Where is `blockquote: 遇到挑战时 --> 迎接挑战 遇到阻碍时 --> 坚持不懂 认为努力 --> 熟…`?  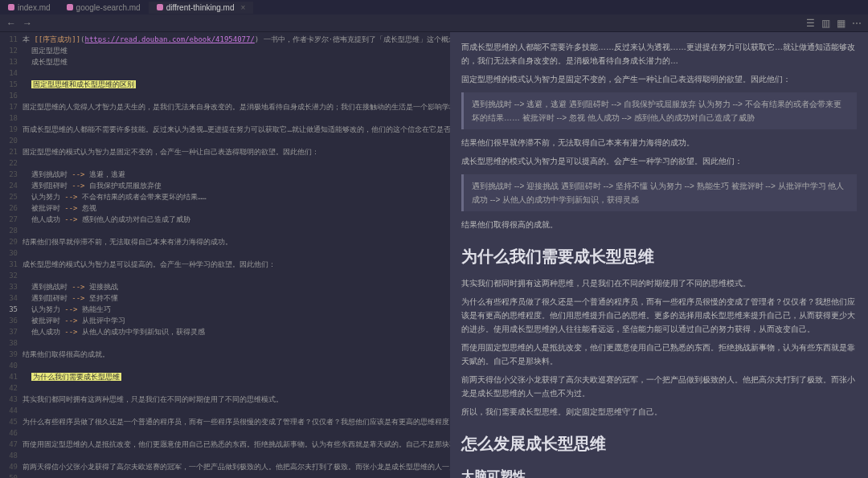
blockquote: 遇到挑战时 --> 迎接挑战 遇到阻碍时 --> 坚持不懂 认为努力 --> 熟… is located at coordinates (659, 193).